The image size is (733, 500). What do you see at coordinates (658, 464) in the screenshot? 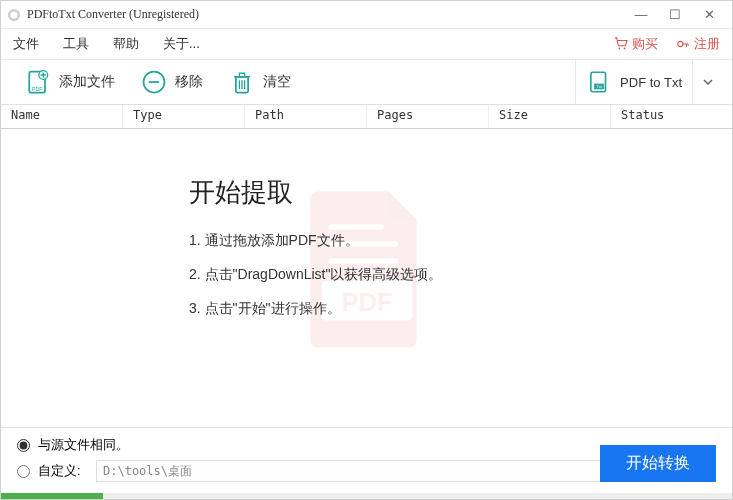
I see `start-convert-button: 开始转换` at bounding box center [658, 464].